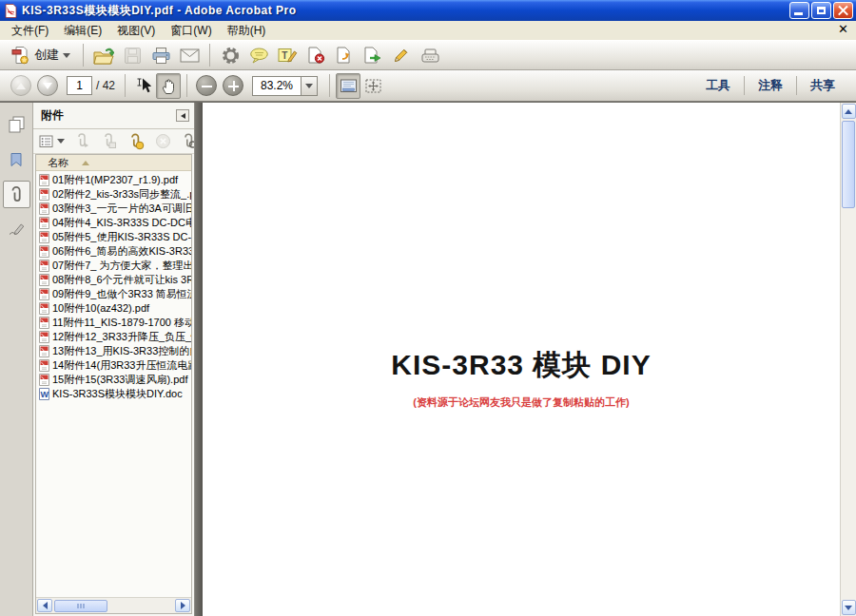  I want to click on search-attachment-icon, so click(187, 141).